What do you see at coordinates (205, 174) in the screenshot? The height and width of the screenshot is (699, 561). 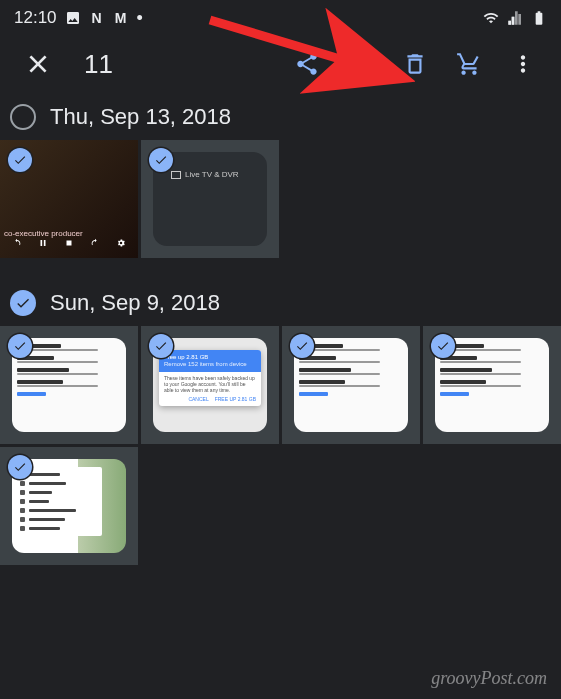 I see `thumbnail-caption: Live TV & DVR` at bounding box center [205, 174].